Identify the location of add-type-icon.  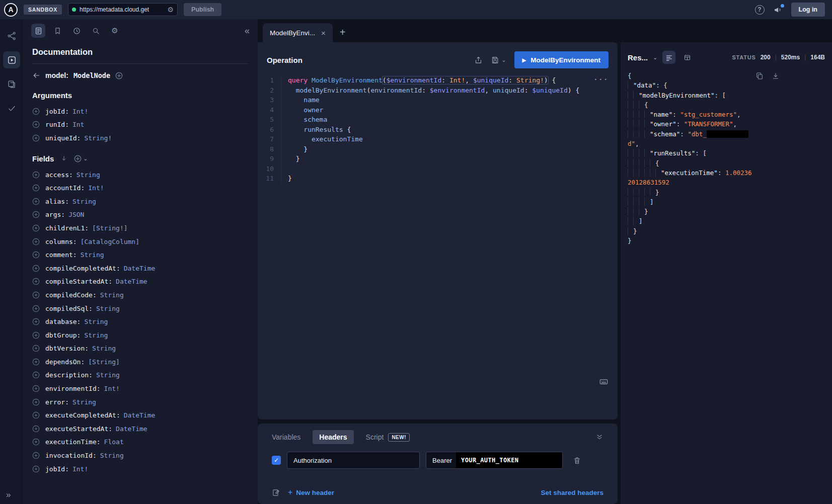
(119, 75).